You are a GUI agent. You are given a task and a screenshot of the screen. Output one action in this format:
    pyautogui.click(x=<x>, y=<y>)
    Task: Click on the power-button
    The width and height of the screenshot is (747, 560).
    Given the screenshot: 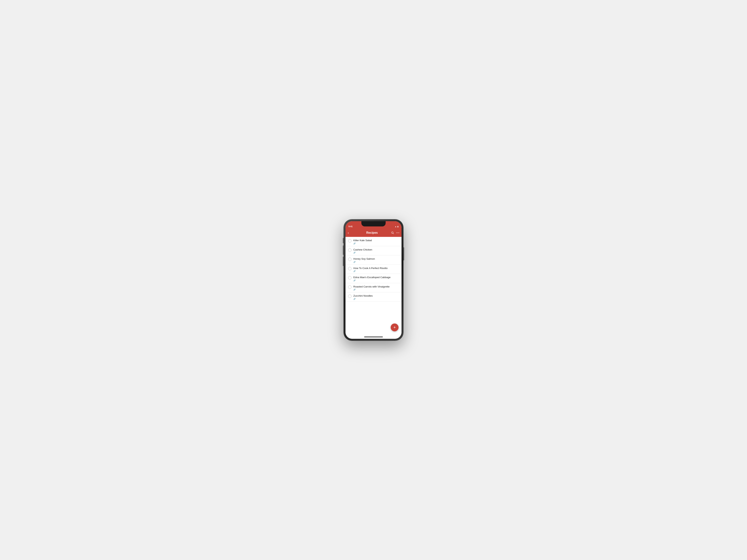 What is the action you would take?
    pyautogui.click(x=404, y=254)
    